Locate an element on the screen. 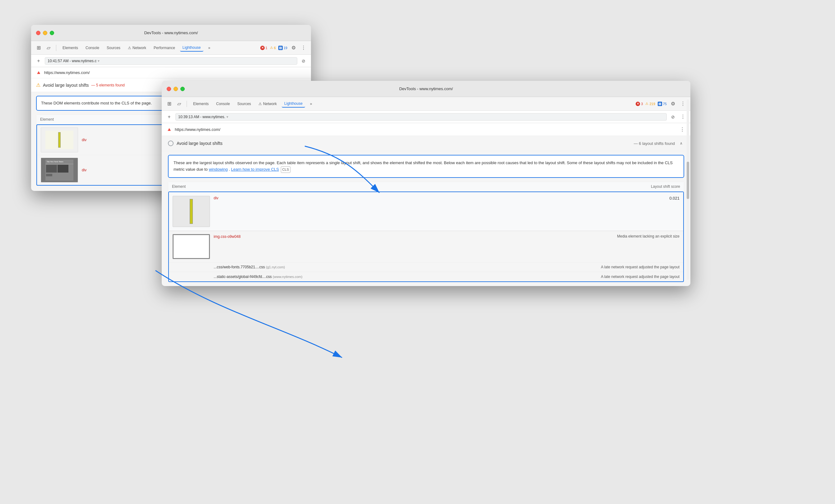 Image resolution: width=835 pixels, height=504 pixels. etf-main-info: div is located at coordinates (440, 198).